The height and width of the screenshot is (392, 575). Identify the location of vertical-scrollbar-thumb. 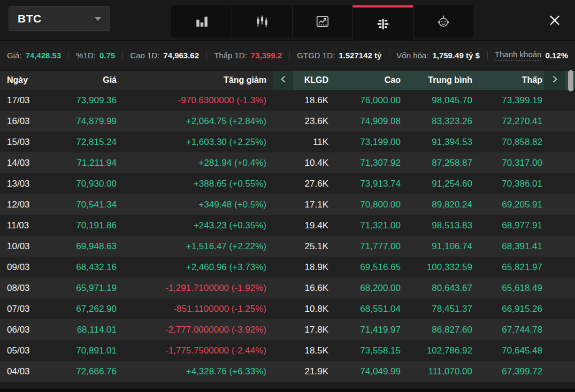
(571, 81).